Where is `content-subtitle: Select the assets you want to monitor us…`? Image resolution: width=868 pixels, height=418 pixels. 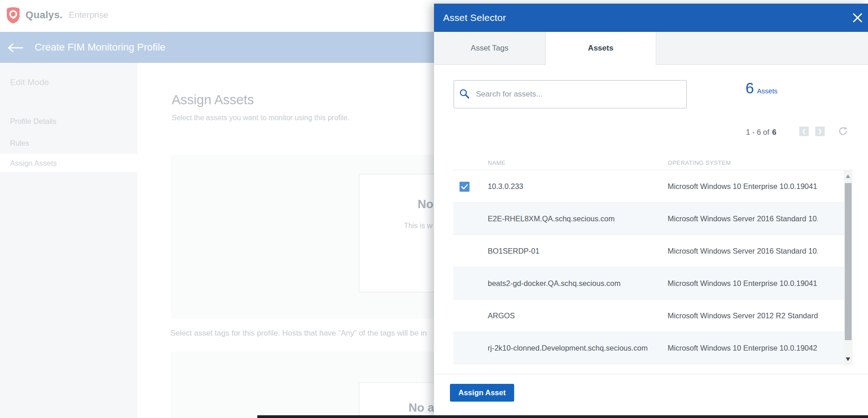 content-subtitle: Select the assets you want to monitor us… is located at coordinates (260, 118).